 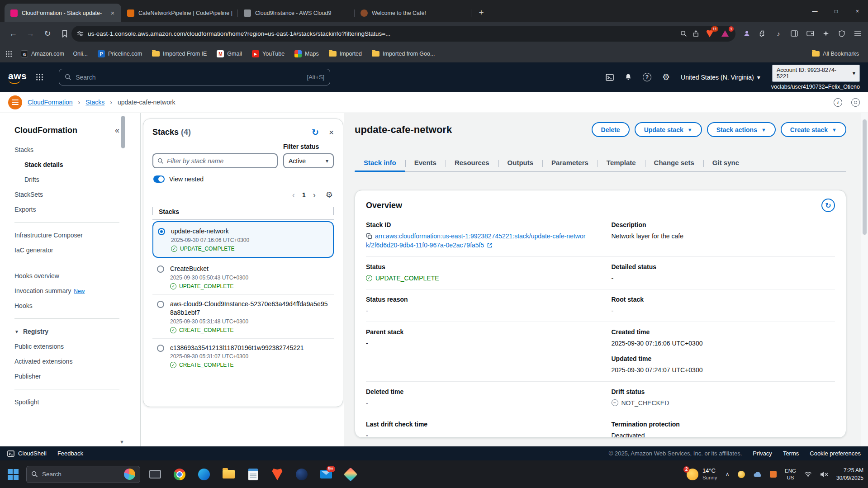 What do you see at coordinates (129, 474) in the screenshot?
I see `search-highlights-icon` at bounding box center [129, 474].